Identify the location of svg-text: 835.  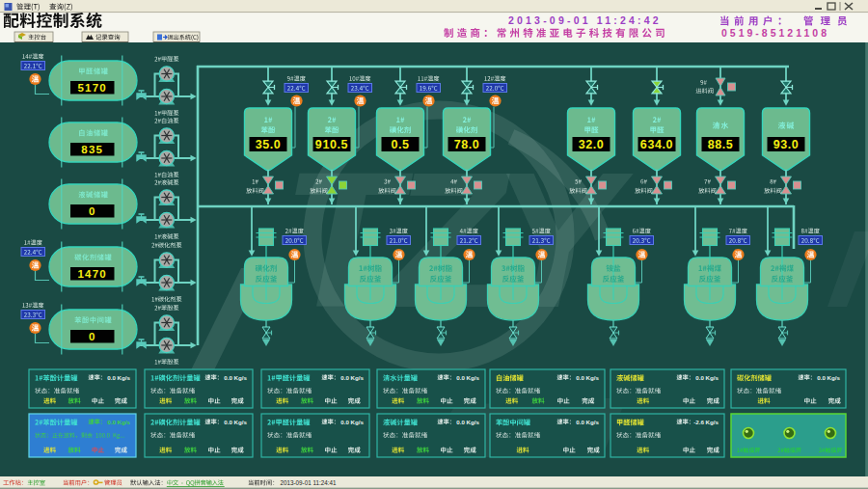
(93, 149).